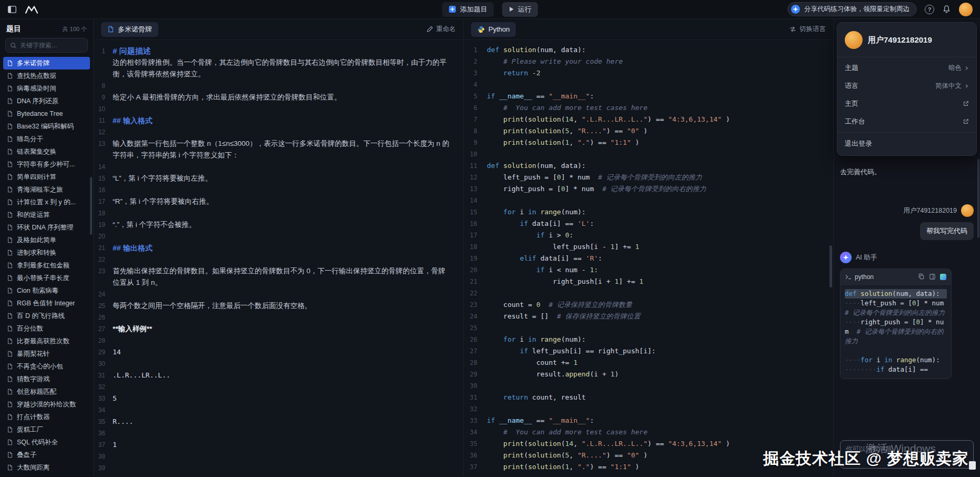  What do you see at coordinates (929, 9) in the screenshot?
I see `help-icon: ?` at bounding box center [929, 9].